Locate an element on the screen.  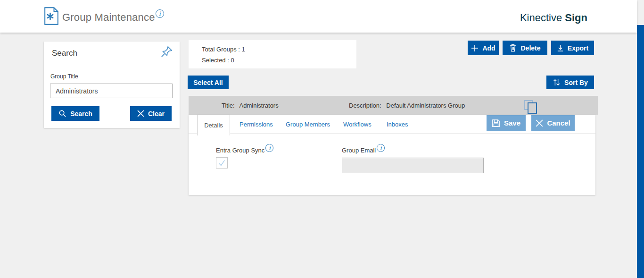
group-email-label: Group Email is located at coordinates (359, 150).